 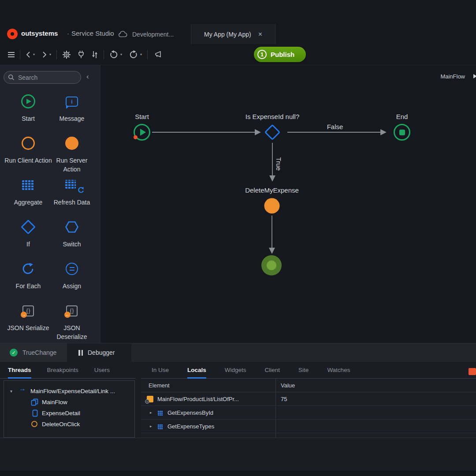 I want to click on tool-label: Run Client Action, so click(x=28, y=160).